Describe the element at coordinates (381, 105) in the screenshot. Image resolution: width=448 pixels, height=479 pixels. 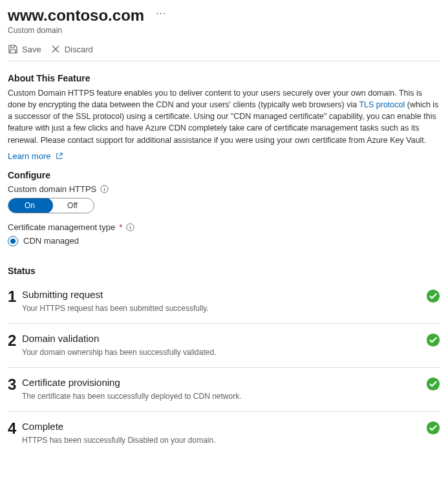
I see `tls-protocol-link: TLS protocol` at that location.